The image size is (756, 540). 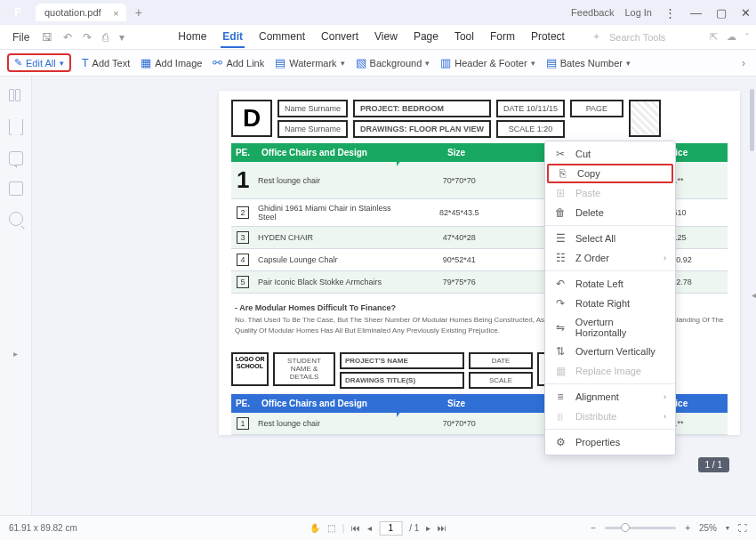 What do you see at coordinates (696, 12) in the screenshot?
I see `minimize-icon: —` at bounding box center [696, 12].